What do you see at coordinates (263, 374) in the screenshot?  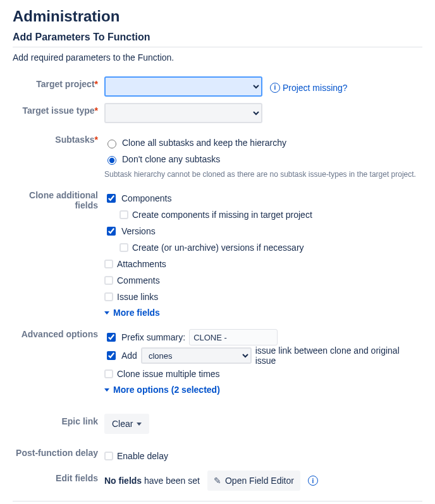 I see `check-clone-multiple: Clone issue multiple times` at bounding box center [263, 374].